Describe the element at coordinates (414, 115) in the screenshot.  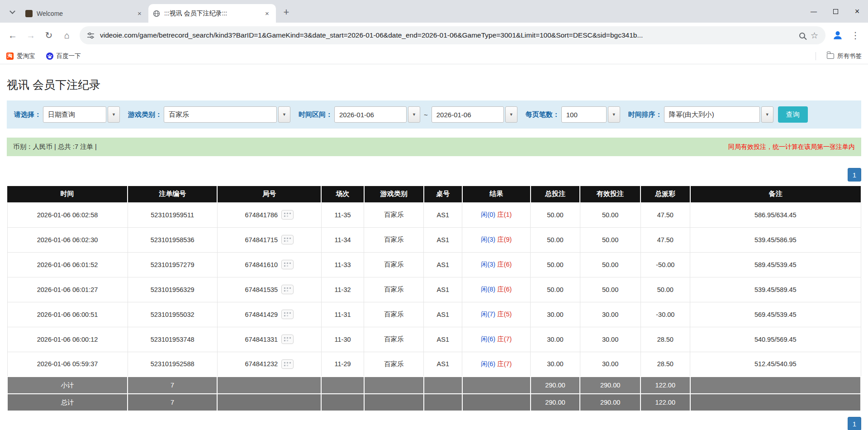
I see `date-start-dropdown-button: ▼` at that location.